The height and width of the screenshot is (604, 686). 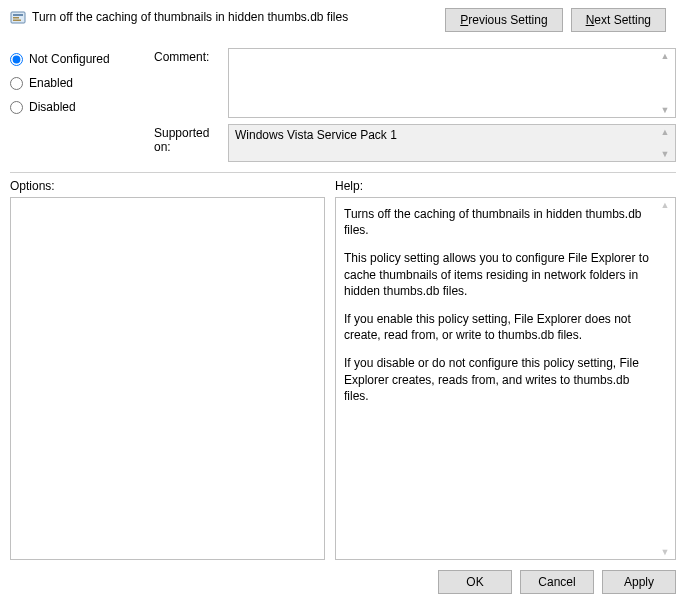 What do you see at coordinates (52, 107) in the screenshot?
I see `radio-disabled-label: Disabled` at bounding box center [52, 107].